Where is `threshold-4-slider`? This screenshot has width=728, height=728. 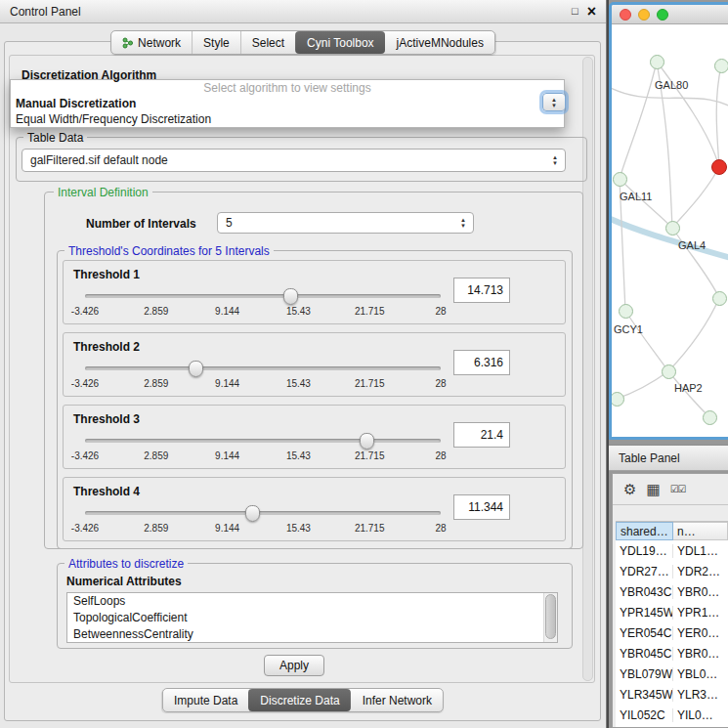
threshold-4-slider is located at coordinates (263, 513).